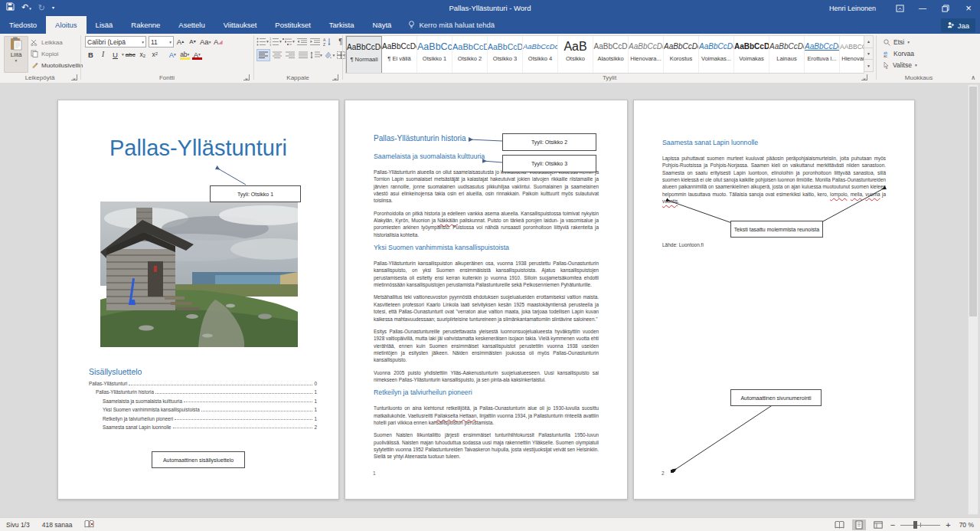 The height and width of the screenshot is (531, 980). What do you see at coordinates (329, 55) in the screenshot?
I see `shading-icon: ▾` at bounding box center [329, 55].